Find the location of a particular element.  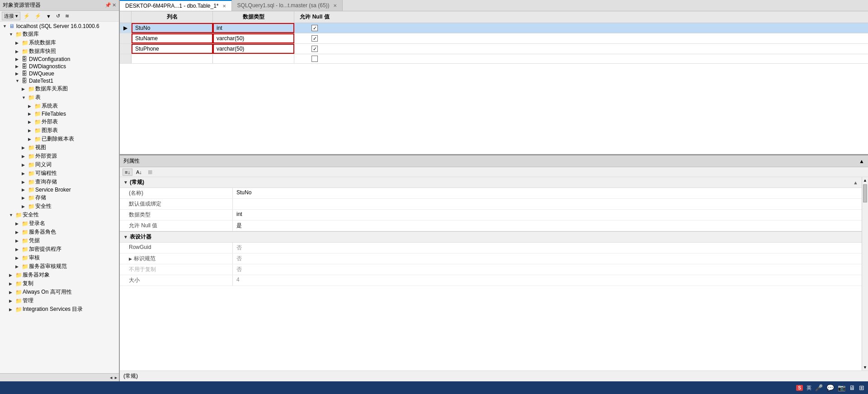

row4-colname is located at coordinates (172, 59).